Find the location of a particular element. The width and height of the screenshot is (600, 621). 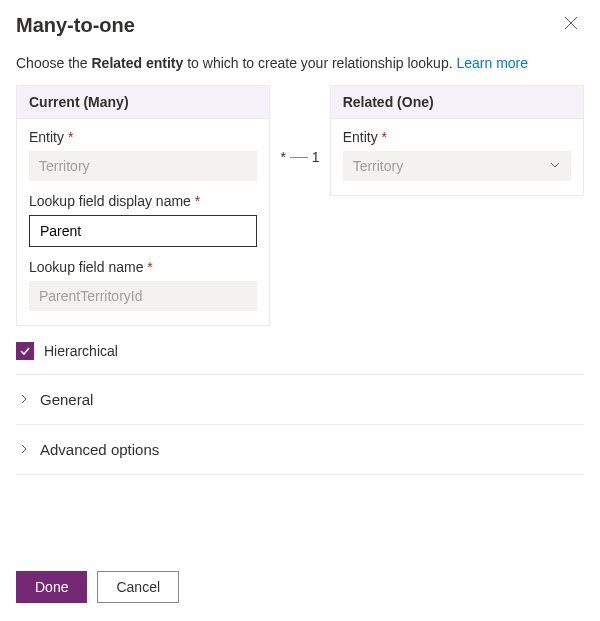

connector-line is located at coordinates (299, 158).